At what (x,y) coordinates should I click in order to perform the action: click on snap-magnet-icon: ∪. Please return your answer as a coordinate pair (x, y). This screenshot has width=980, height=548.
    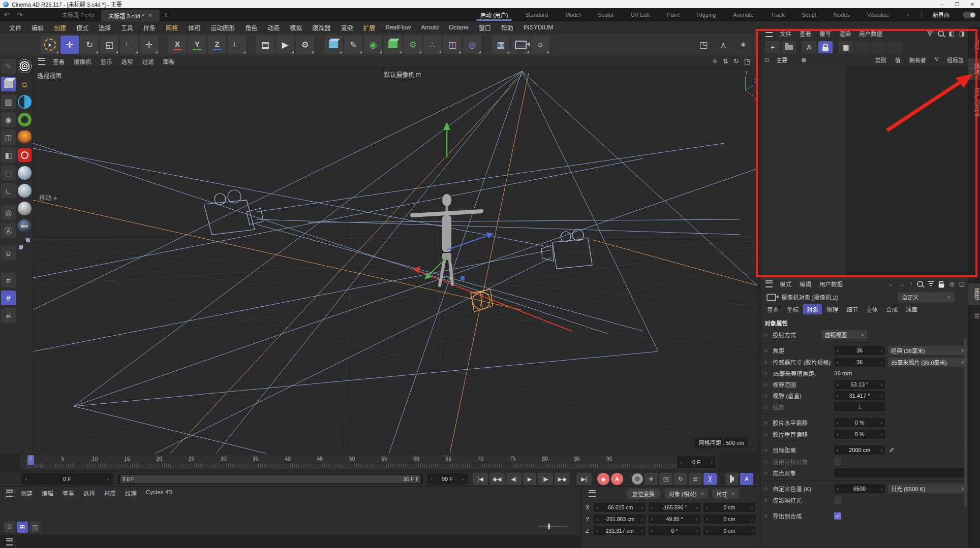
    Looking at the image, I should click on (8, 253).